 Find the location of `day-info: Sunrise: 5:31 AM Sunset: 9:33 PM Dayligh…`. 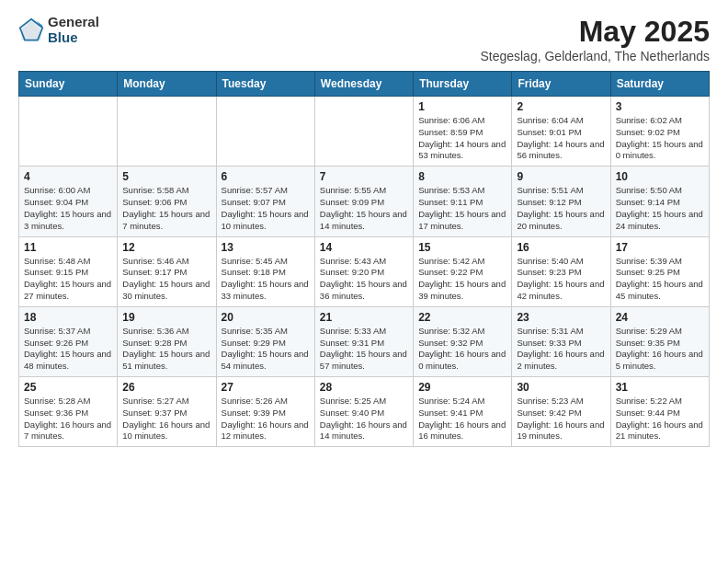

day-info: Sunrise: 5:31 AM Sunset: 9:33 PM Dayligh… is located at coordinates (561, 350).